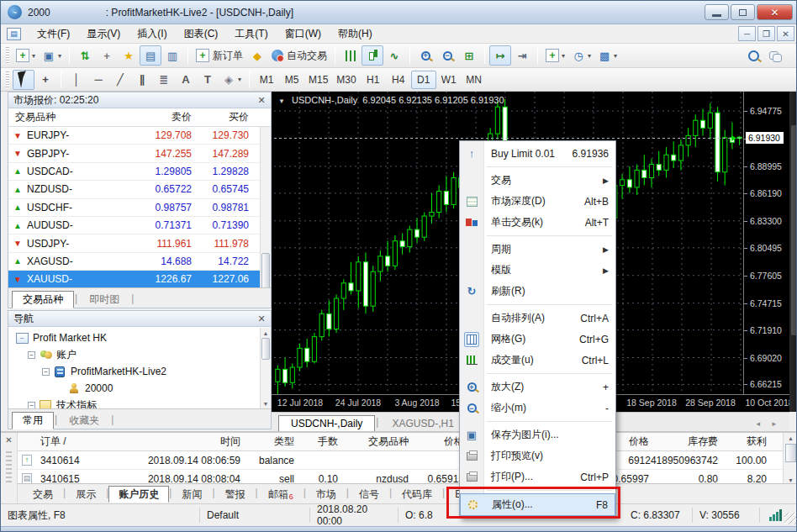 The height and width of the screenshot is (532, 797). What do you see at coordinates (753, 55) in the screenshot?
I see `search-button` at bounding box center [753, 55].